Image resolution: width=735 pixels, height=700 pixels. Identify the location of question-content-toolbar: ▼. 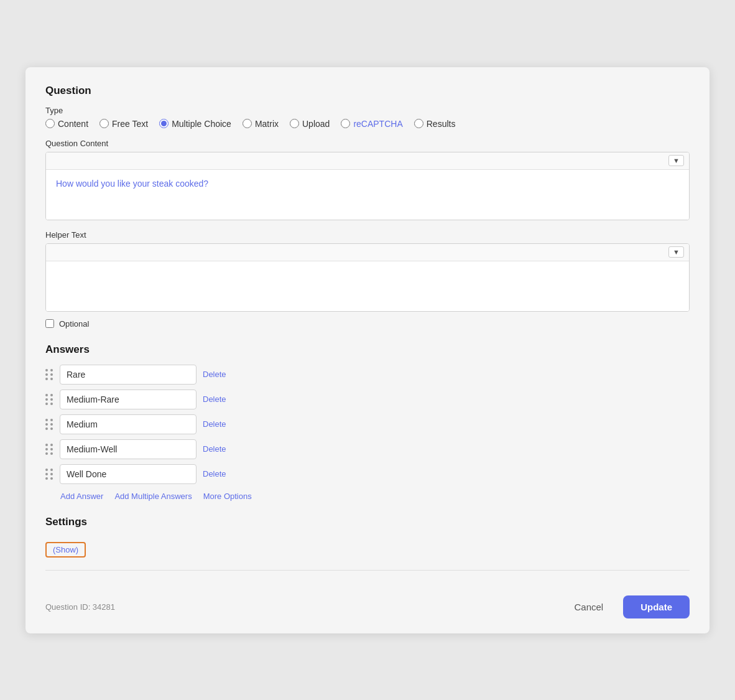
(368, 161).